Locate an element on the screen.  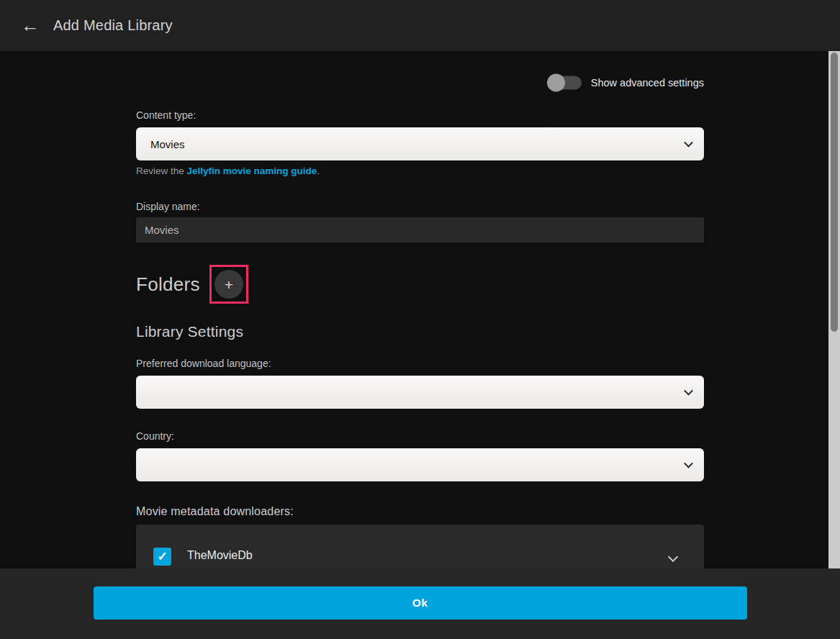
folders-section: Folders + is located at coordinates (420, 284).